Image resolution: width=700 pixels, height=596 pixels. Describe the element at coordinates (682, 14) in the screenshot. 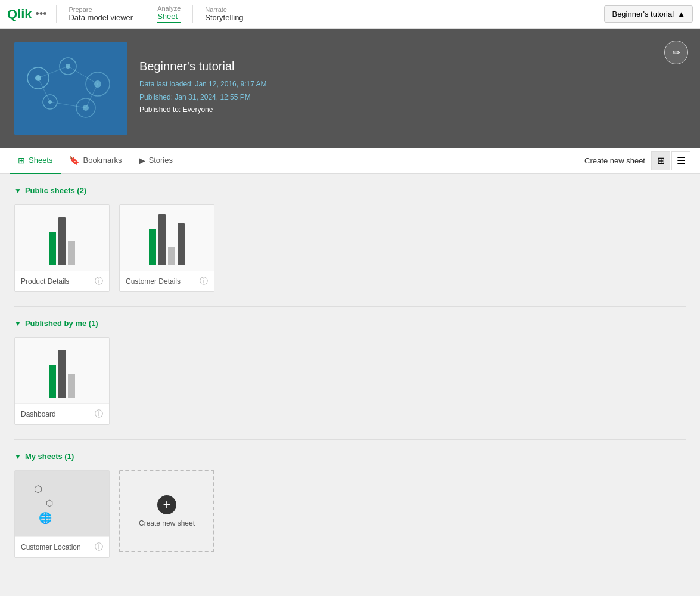

I see `chevron-up-icon: ▲` at that location.